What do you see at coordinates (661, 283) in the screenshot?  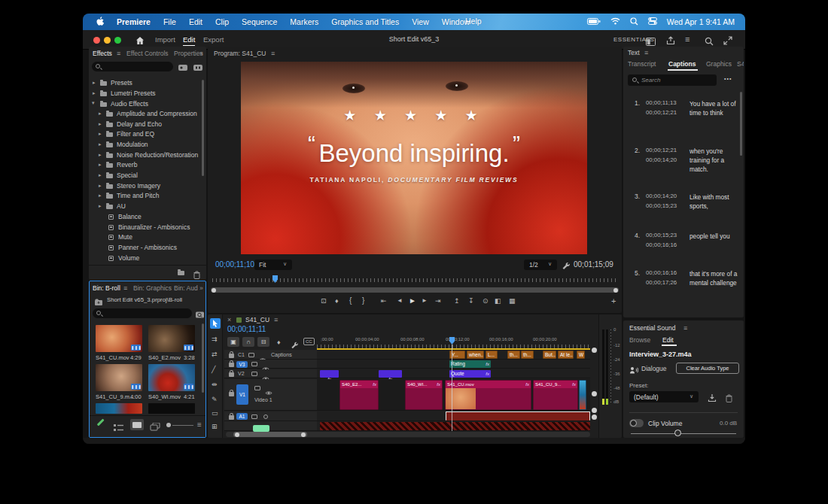 I see `caption-tc-out: 00;00;17;26` at bounding box center [661, 283].